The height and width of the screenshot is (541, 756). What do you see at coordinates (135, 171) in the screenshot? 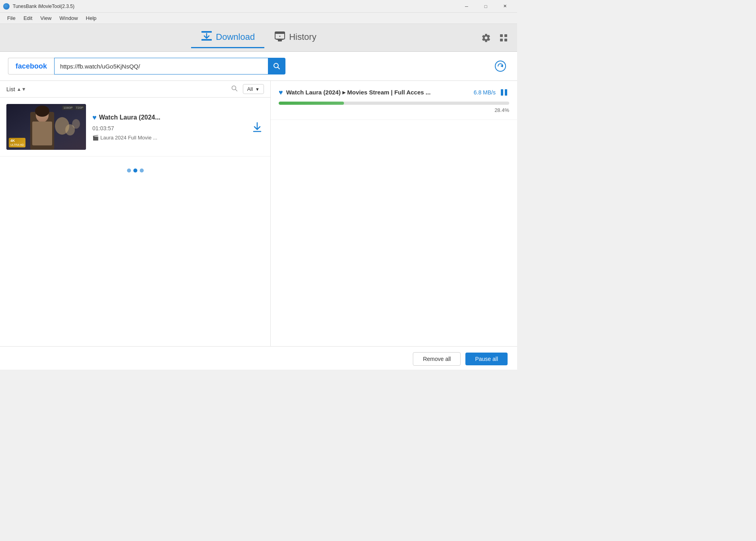
I see `loading-area` at bounding box center [135, 171].